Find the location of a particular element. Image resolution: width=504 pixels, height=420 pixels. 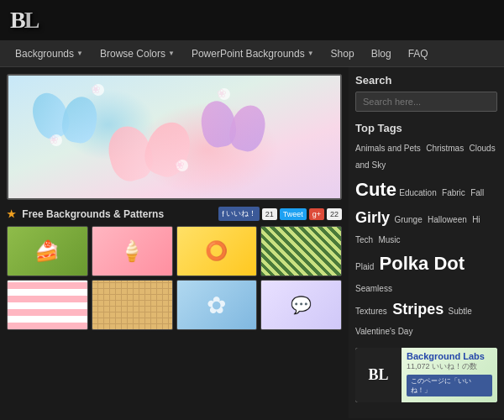

tag-education: Education is located at coordinates (417, 193).